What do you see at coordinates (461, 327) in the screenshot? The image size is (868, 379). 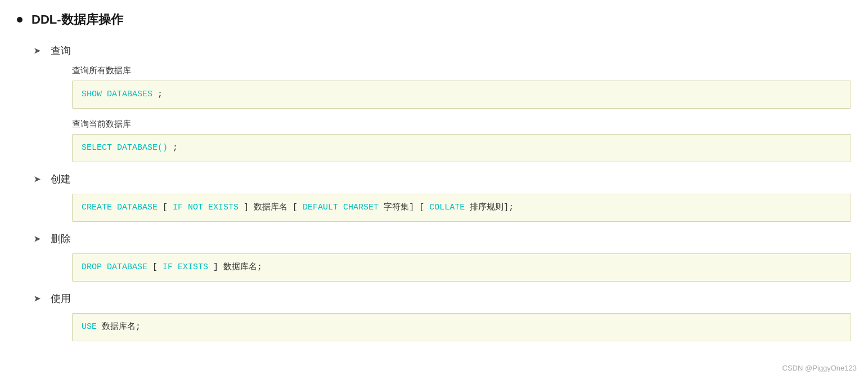 I see `use-database-code: USE 数据库名;` at bounding box center [461, 327].